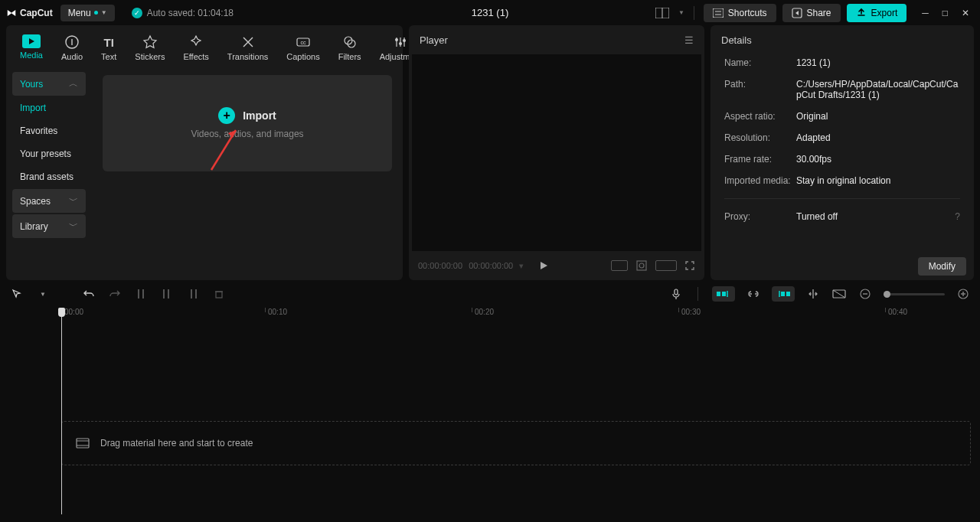 This screenshot has width=980, height=522. What do you see at coordinates (303, 43) in the screenshot?
I see `svg-text: cc` at bounding box center [303, 43].